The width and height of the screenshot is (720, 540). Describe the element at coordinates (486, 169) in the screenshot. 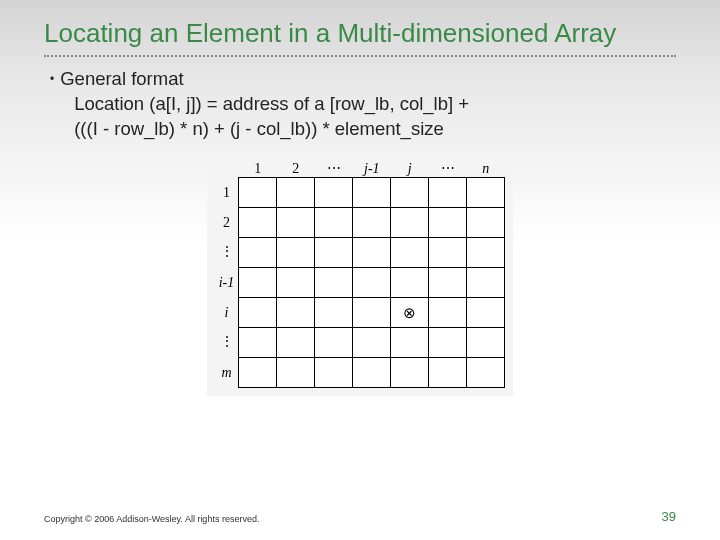

I see `col-label: n` at that location.